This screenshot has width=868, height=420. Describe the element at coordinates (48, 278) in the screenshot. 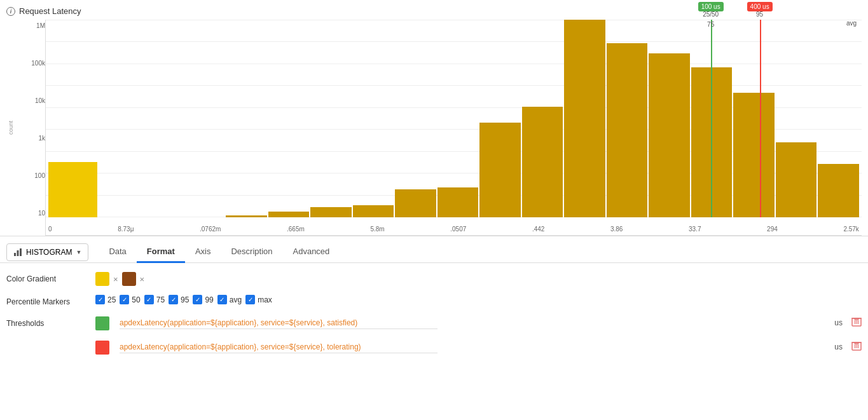

I see `color-gradient-label: Color Gradient` at that location.